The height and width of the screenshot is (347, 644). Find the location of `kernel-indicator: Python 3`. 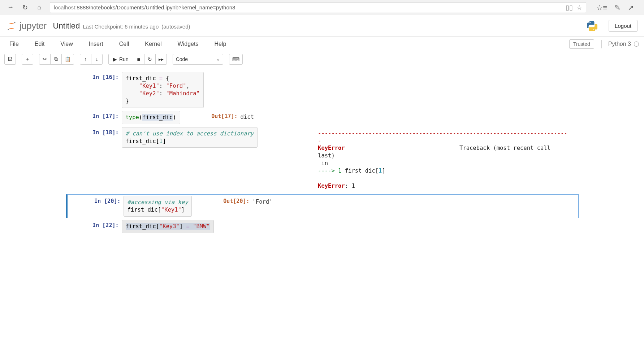

kernel-indicator: Python 3 is located at coordinates (620, 44).